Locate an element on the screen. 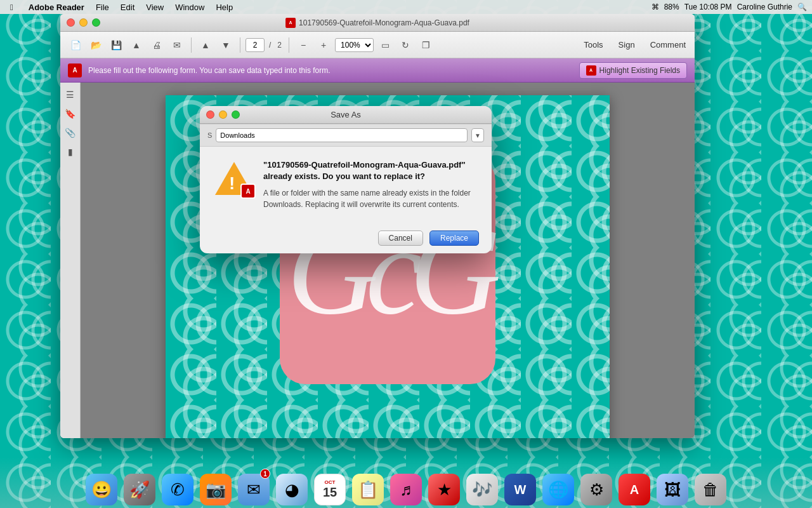 This screenshot has height=508, width=812. globe-icon: 🌐 is located at coordinates (558, 490).